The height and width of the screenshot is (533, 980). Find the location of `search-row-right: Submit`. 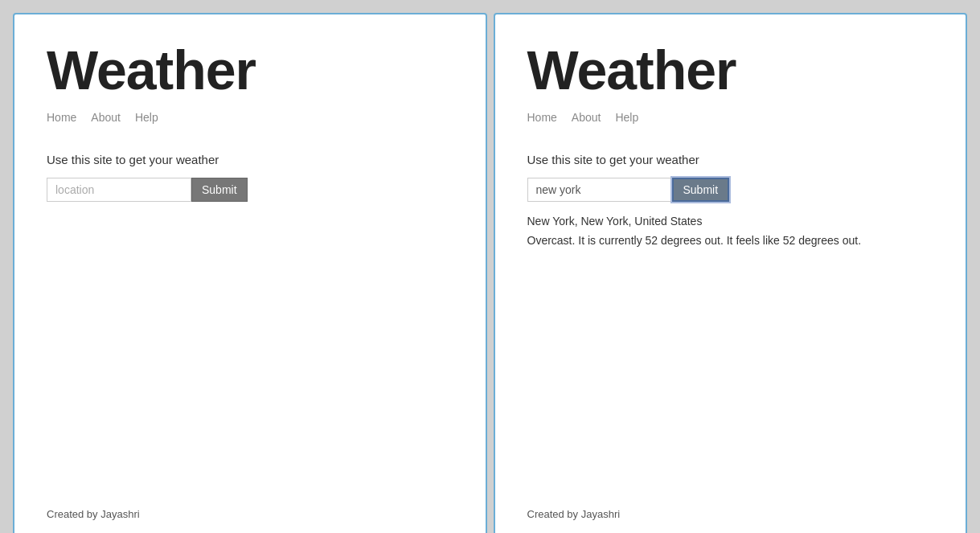

search-row-right: Submit is located at coordinates (731, 190).